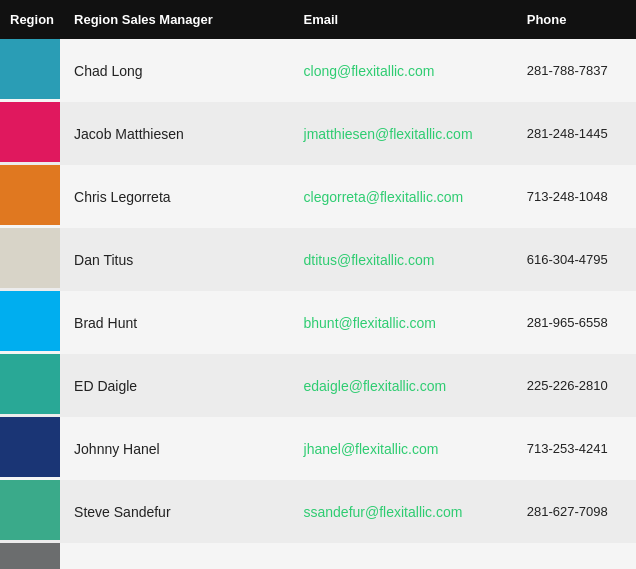 Image resolution: width=636 pixels, height=569 pixels. I want to click on header-email: Email, so click(406, 20).